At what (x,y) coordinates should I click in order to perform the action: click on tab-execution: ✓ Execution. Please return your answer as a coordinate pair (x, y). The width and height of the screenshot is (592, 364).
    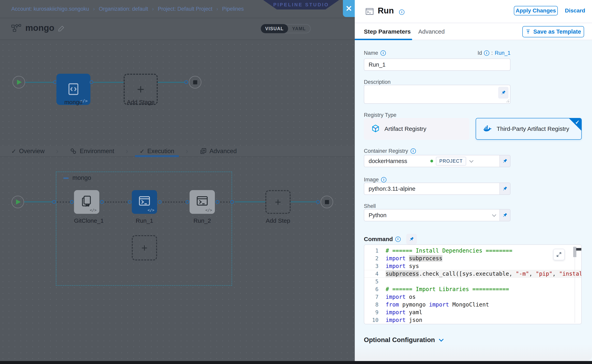
    Looking at the image, I should click on (157, 151).